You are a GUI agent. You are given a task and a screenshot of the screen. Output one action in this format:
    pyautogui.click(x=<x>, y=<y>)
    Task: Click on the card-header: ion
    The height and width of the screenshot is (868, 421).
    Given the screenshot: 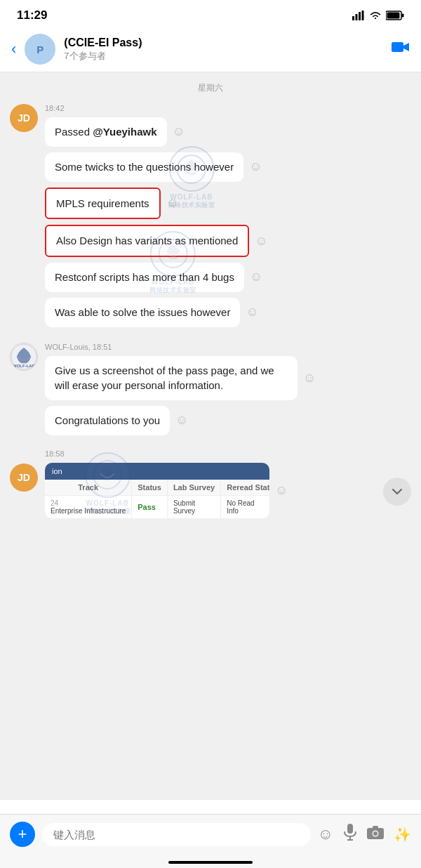 What is the action you would take?
    pyautogui.click(x=157, y=471)
    